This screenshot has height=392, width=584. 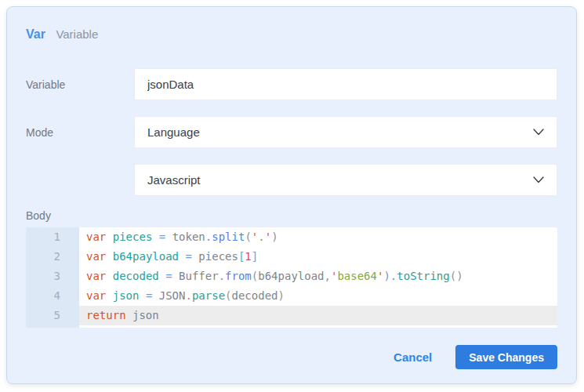 What do you see at coordinates (318, 315) in the screenshot?
I see `code-line-content: return json` at bounding box center [318, 315].